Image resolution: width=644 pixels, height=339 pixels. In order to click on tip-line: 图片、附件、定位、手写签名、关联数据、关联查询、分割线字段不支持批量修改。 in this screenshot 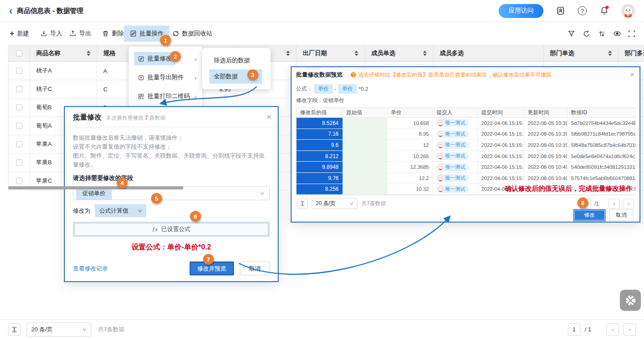, I will do `click(171, 160)`.